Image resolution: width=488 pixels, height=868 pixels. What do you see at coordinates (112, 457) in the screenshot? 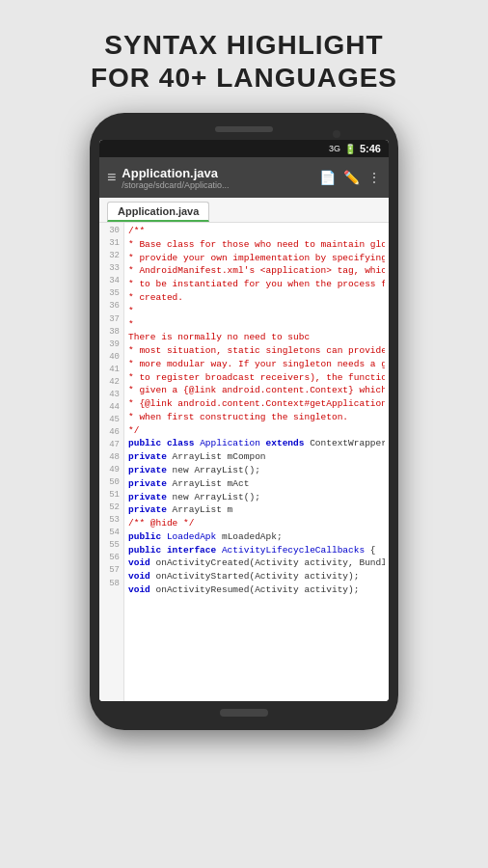
I see `line-number: 48` at bounding box center [112, 457].